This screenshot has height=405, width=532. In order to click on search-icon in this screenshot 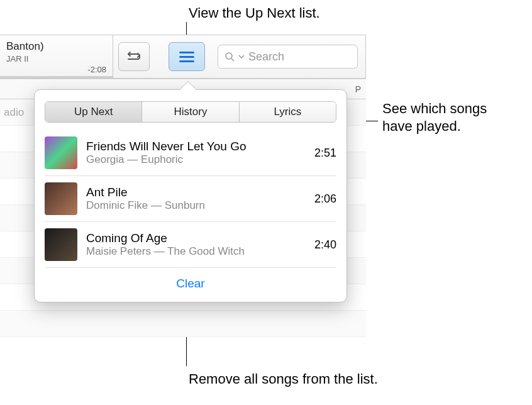, I will do `click(230, 57)`.